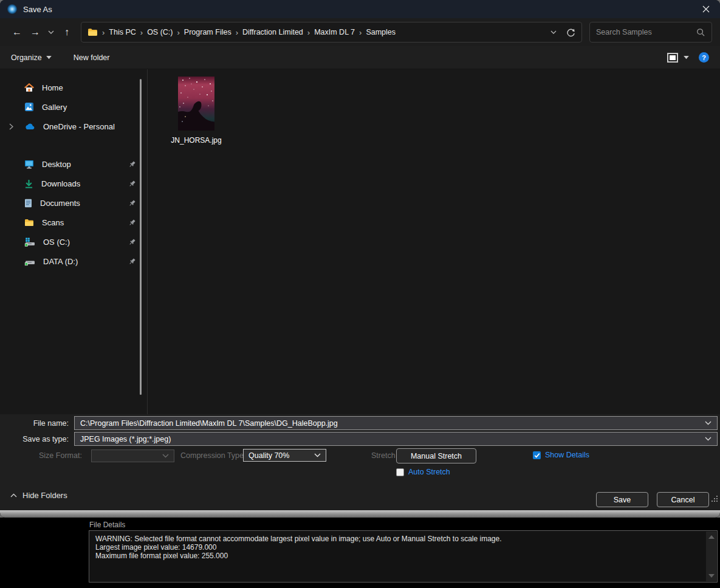 Image resolution: width=720 pixels, height=588 pixels. Describe the element at coordinates (209, 423) in the screenshot. I see `file-name-value: C:\Program Files\Diffraction Limited\Max…` at that location.